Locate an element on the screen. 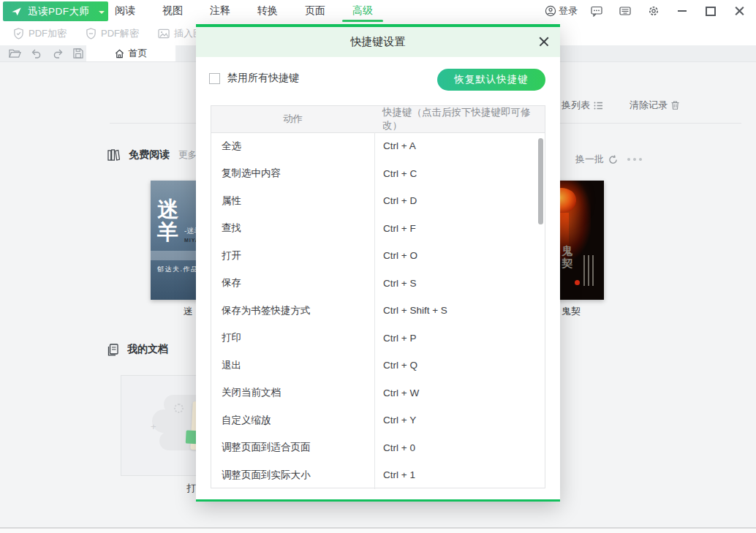  maximize-button is located at coordinates (711, 11).